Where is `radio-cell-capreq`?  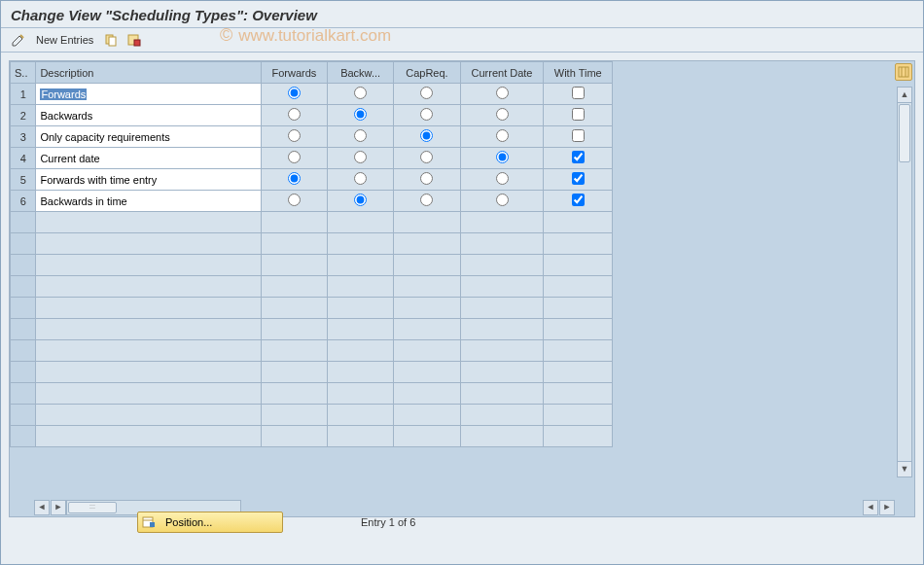 radio-cell-capreq is located at coordinates (427, 180).